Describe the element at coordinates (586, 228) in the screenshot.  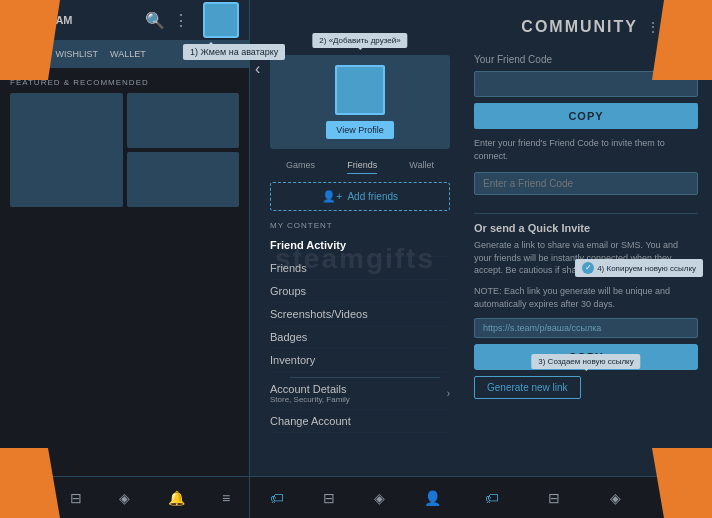
I see `quick-invite-title: Or send a Quick Invite` at that location.